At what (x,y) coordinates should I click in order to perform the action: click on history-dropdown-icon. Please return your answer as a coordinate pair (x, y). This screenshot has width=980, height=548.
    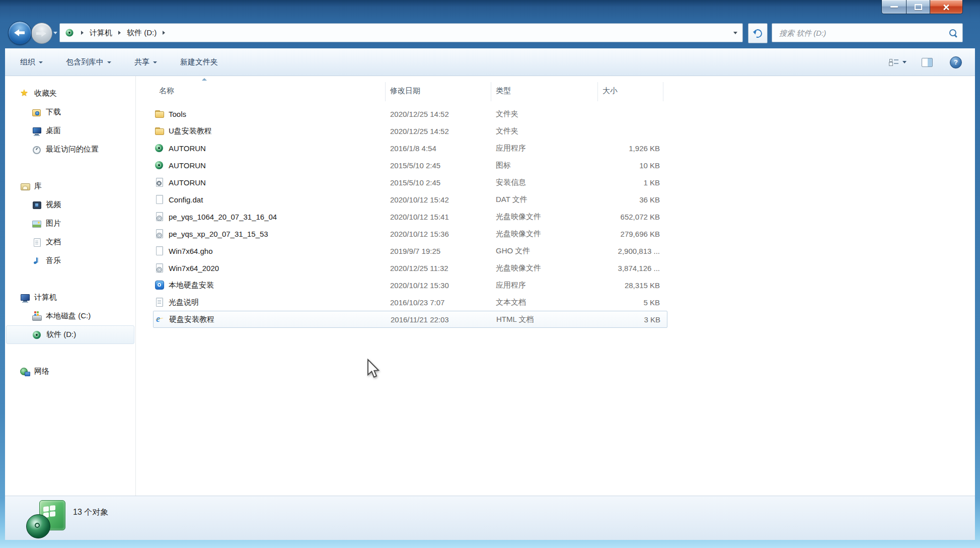
    Looking at the image, I should click on (55, 33).